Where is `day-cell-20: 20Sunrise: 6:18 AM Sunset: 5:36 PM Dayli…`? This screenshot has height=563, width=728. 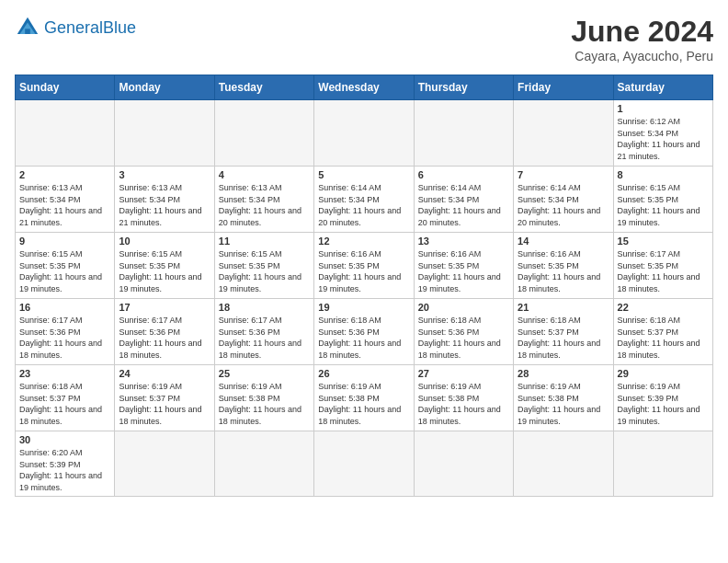 day-cell-20: 20Sunrise: 6:18 AM Sunset: 5:36 PM Dayli… is located at coordinates (463, 332).